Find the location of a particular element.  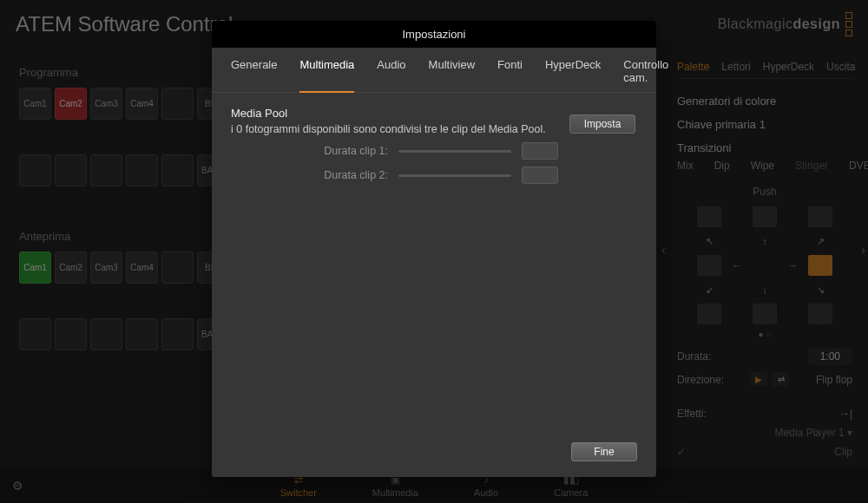

modal-tabs: Generale Multimedia Audio Multiview Font… is located at coordinates (434, 70).